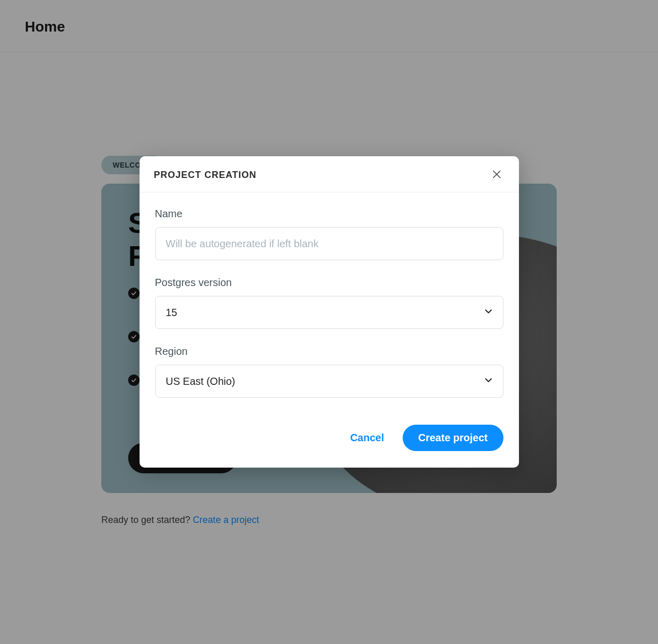 Image resolution: width=658 pixels, height=644 pixels. Describe the element at coordinates (206, 175) in the screenshot. I see `modal-title: PROJECT CREATION` at that location.